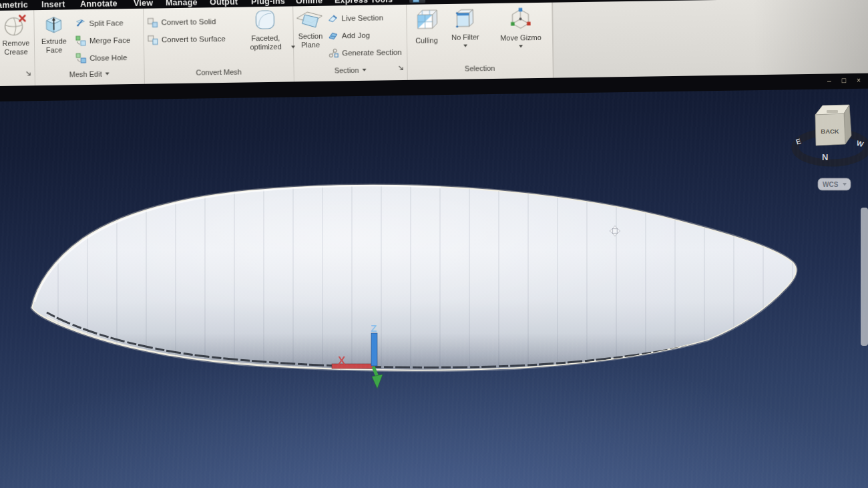 This screenshot has width=868, height=488. What do you see at coordinates (333, 35) in the screenshot?
I see `add-jog-icon` at bounding box center [333, 35].